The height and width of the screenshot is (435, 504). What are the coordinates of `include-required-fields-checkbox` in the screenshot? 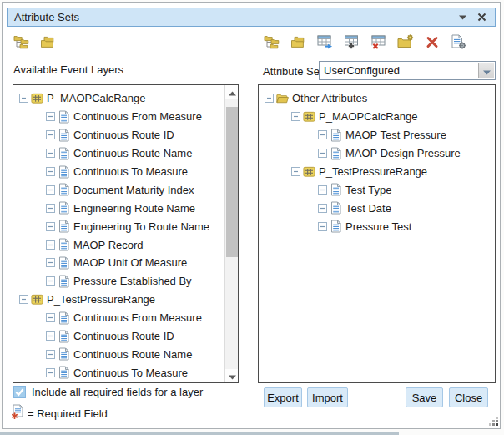 It's located at (20, 392).